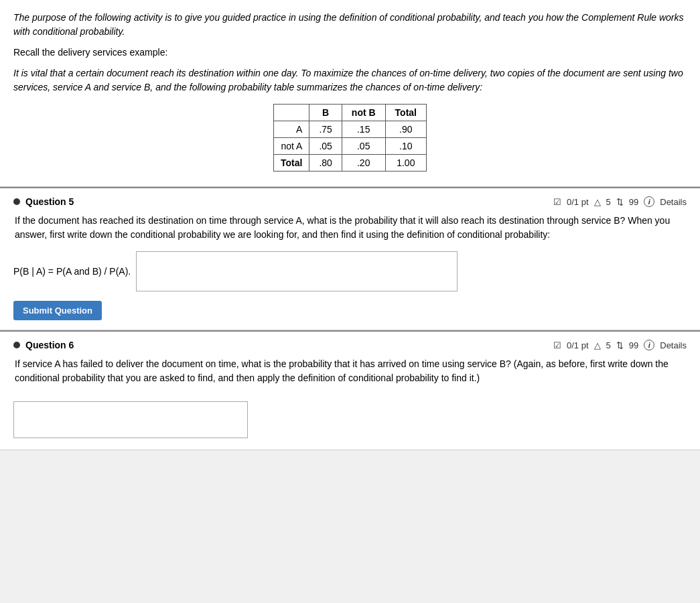 The width and height of the screenshot is (700, 603). I want to click on table-header-empty, so click(291, 113).